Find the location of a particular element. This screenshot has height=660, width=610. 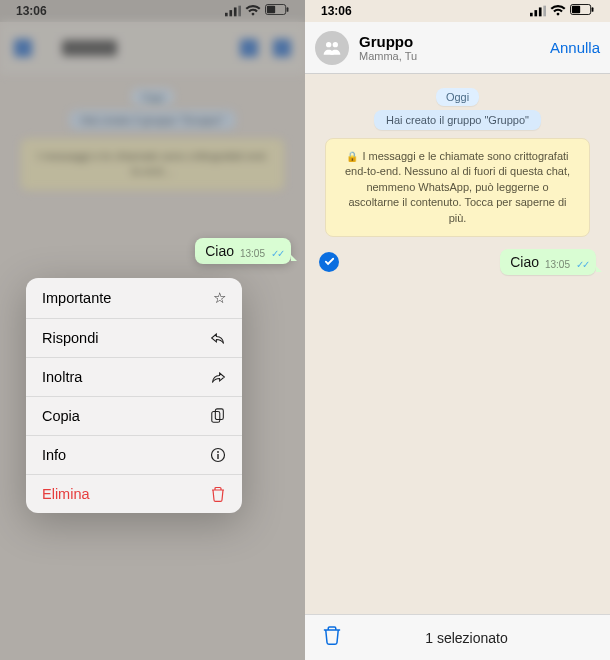

menu-item-delete: Elimina is located at coordinates (134, 494).